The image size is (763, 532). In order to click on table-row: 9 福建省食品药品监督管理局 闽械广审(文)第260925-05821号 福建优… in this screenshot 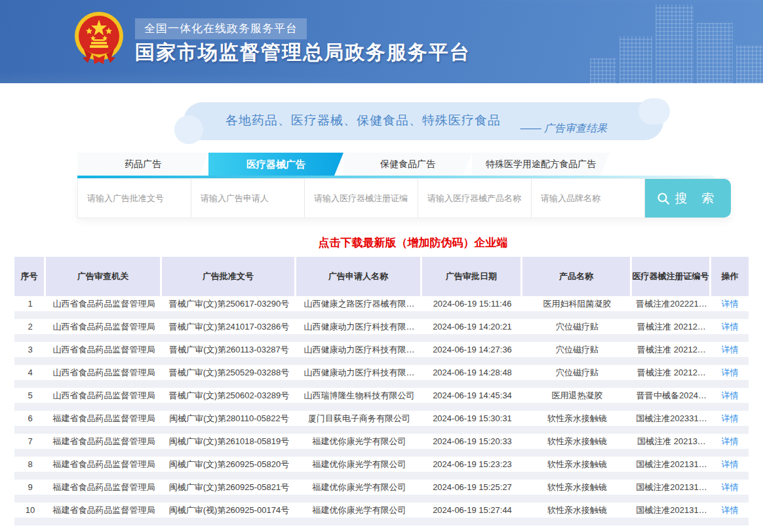, I will do `click(382, 491)`.